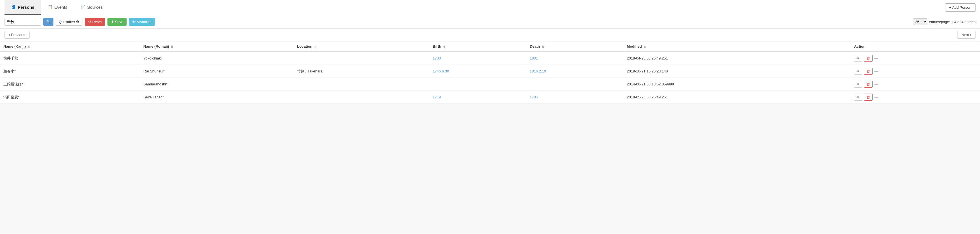  Describe the element at coordinates (69, 22) in the screenshot. I see `quickfilter-button: Quickfilter ⚙` at that location.